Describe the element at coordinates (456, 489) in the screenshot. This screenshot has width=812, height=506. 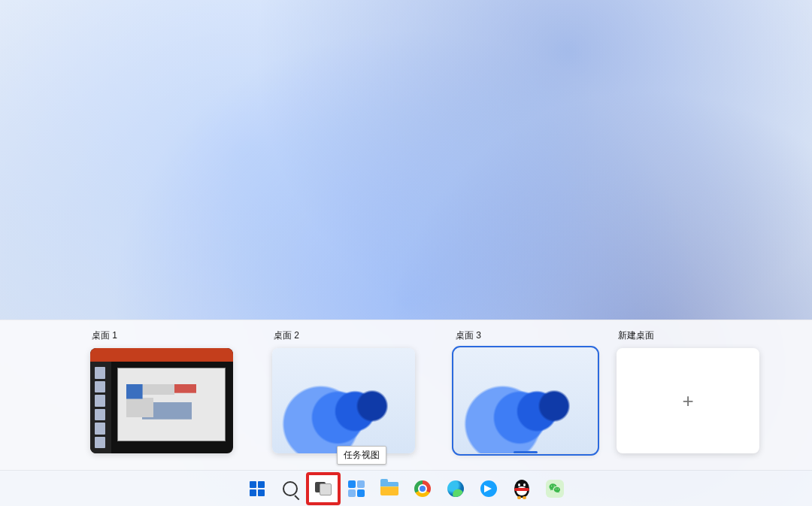
I see `edge-icon` at that location.